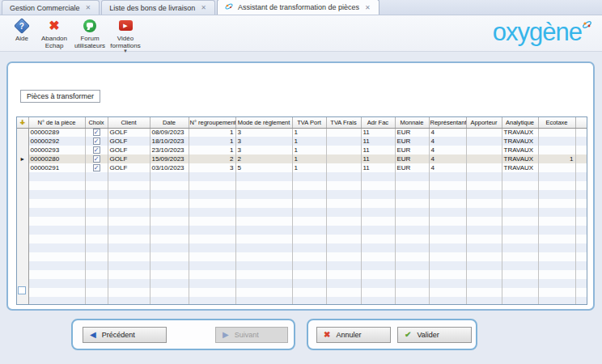  What do you see at coordinates (169, 168) in the screenshot?
I see `cell-date: 03/10/2023` at bounding box center [169, 168].